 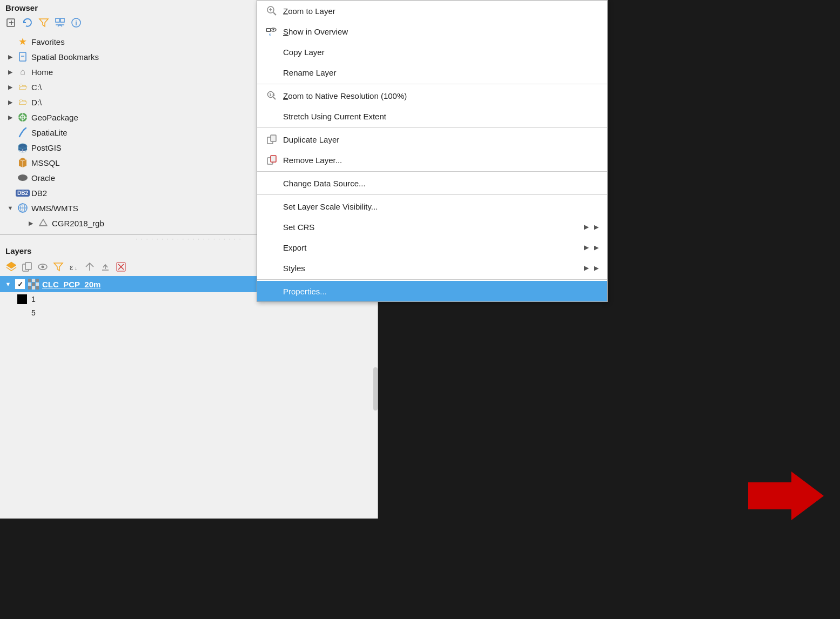 I want to click on zoom-native-label: Zoom to Native Resolution (100%), so click(x=441, y=96).